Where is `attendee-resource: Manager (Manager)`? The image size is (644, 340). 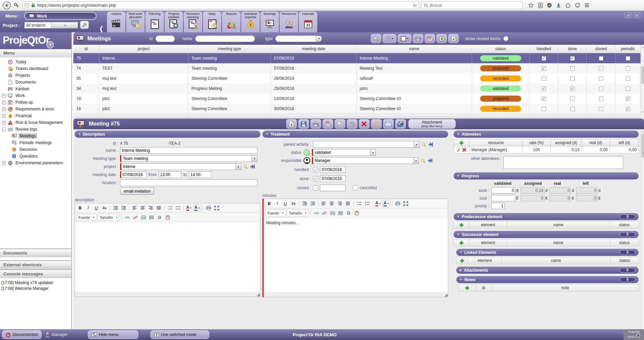
attendee-resource: Manager (Manager) is located at coordinates (496, 150).